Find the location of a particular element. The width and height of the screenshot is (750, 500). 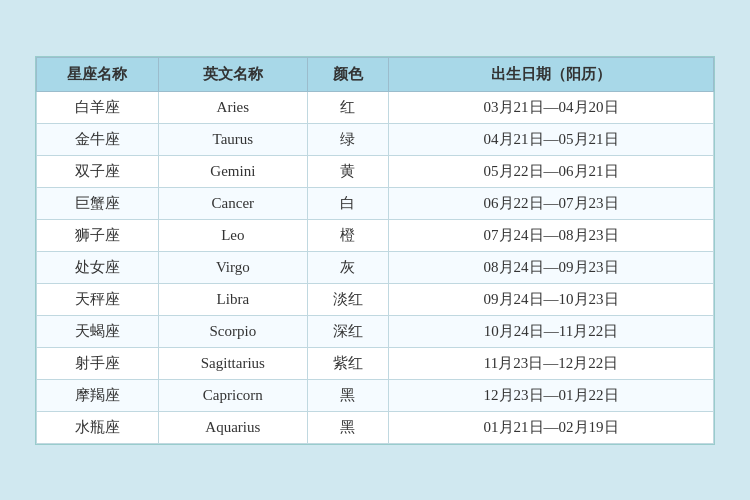

cell-chinese: 天秤座 is located at coordinates (98, 299).